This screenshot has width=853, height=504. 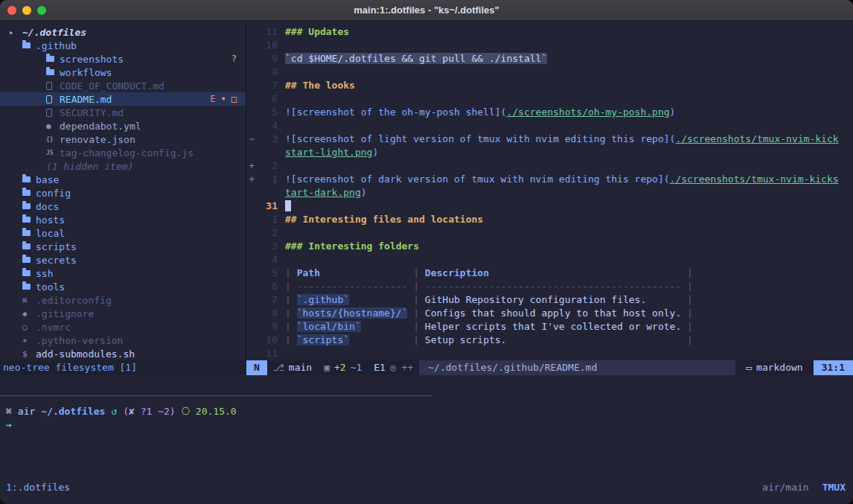 What do you see at coordinates (54, 328) in the screenshot?
I see `tree-item-label: .nvmrc` at bounding box center [54, 328].